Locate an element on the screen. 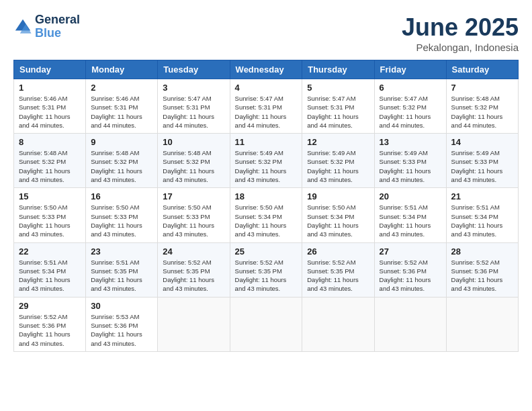  calendar-cell: 3 Sunrise: 5:47 AMSunset: 5:31 PMDayligh… is located at coordinates (193, 106).